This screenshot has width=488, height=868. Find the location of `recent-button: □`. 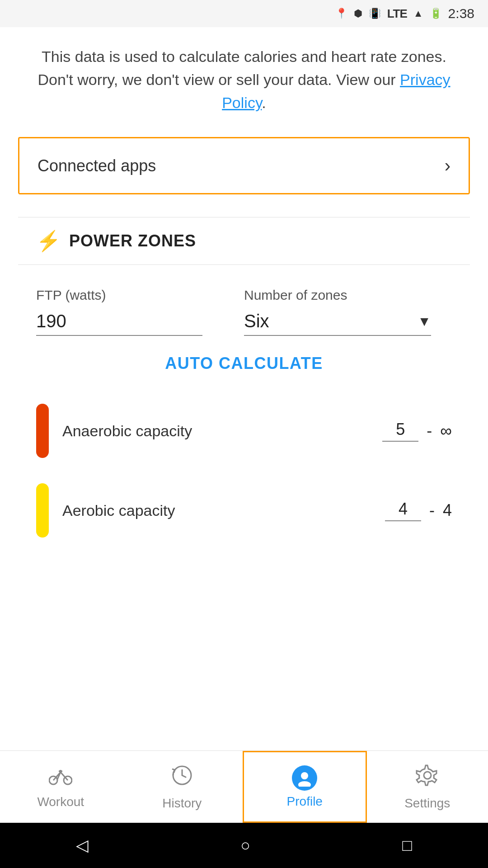

recent-button: □ is located at coordinates (407, 845).